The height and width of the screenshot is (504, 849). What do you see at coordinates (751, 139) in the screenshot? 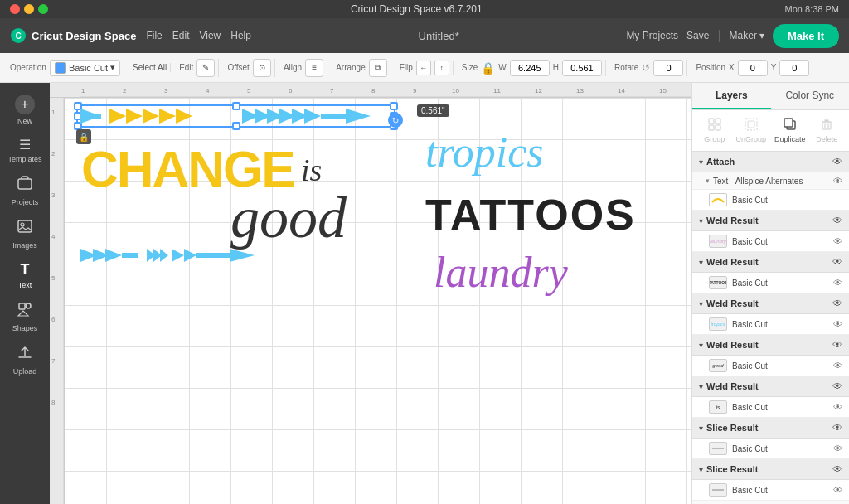
I see `ungroup-label: UnGroup` at bounding box center [751, 139].